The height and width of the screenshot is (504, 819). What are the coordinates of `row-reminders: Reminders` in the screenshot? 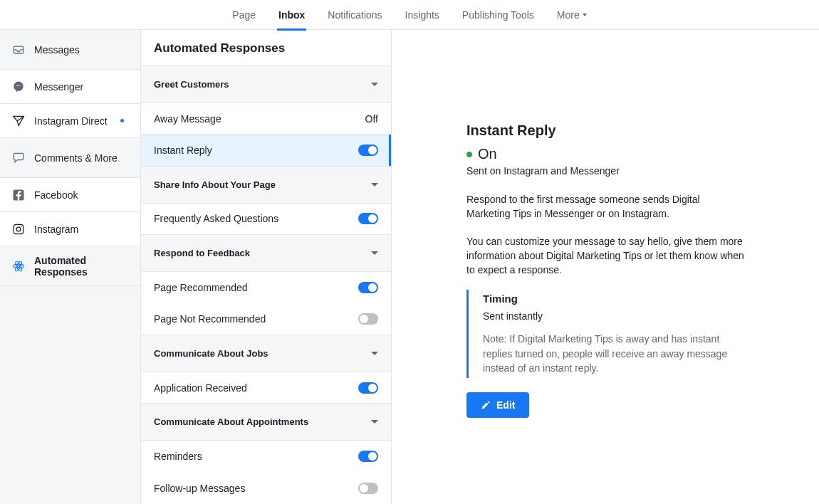 It's located at (266, 456).